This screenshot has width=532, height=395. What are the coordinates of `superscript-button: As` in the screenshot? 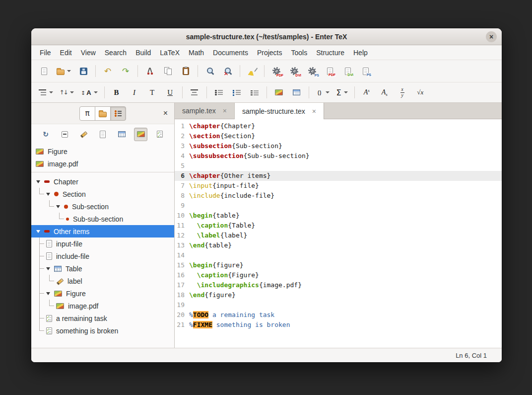 It's located at (367, 92).